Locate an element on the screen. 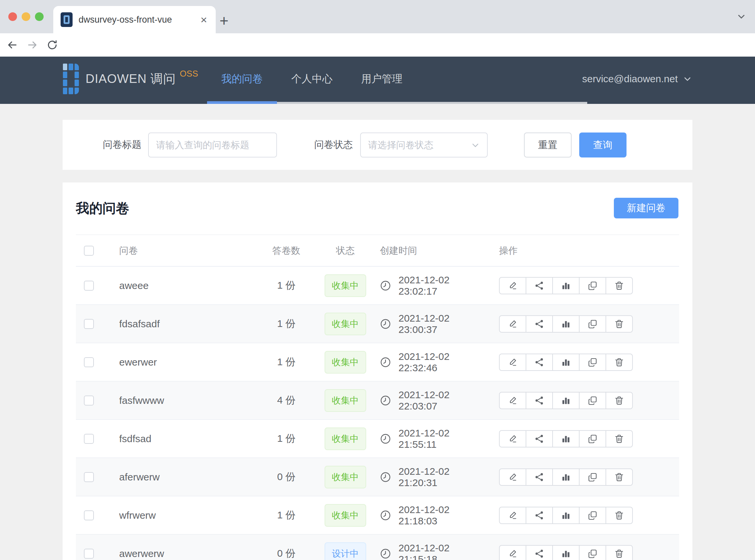 The height and width of the screenshot is (560, 755). status-badge: 收集中 is located at coordinates (346, 439).